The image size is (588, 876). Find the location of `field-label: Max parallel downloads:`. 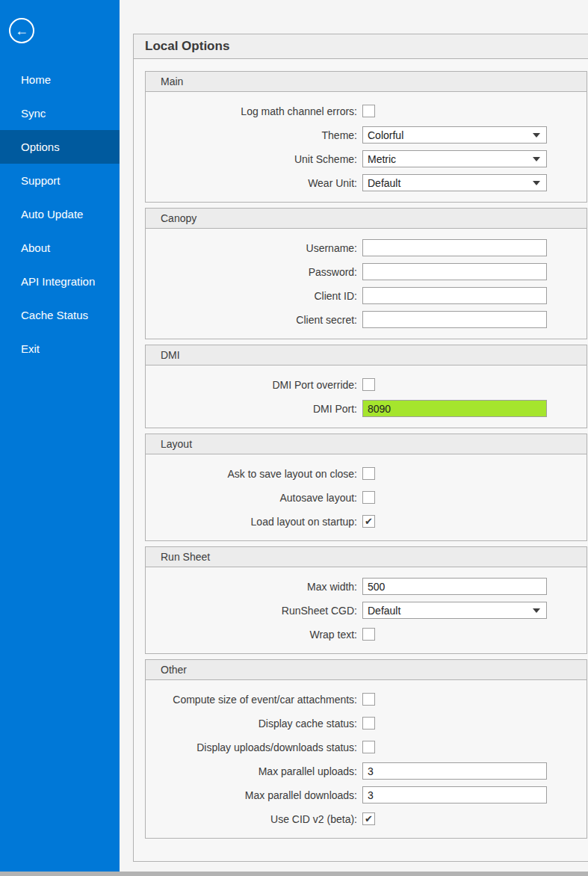

field-label: Max parallel downloads: is located at coordinates (254, 795).